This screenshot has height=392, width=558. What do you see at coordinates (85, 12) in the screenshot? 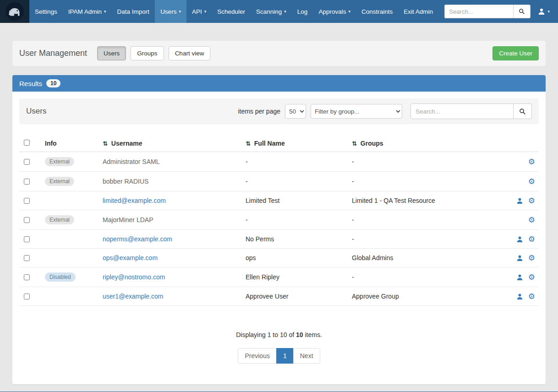
I see `nav-item-label: IPAM Admin` at bounding box center [85, 12].